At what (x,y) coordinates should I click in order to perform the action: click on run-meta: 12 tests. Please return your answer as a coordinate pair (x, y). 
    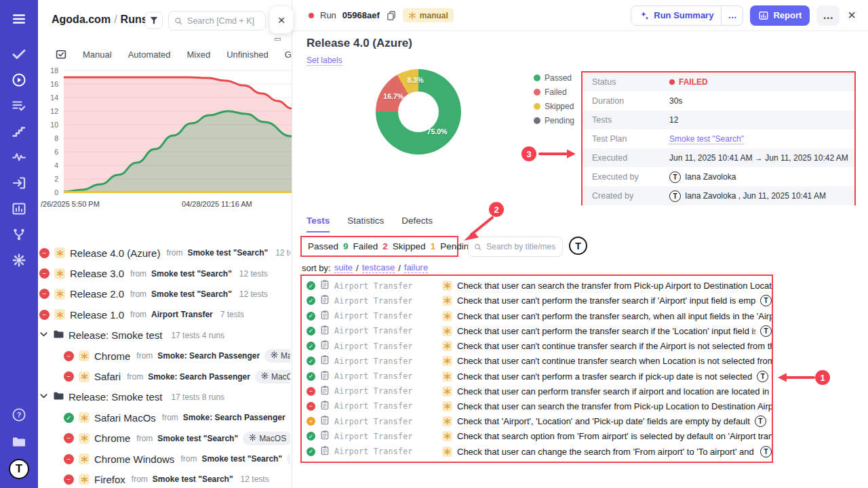
    Looking at the image, I should click on (283, 253).